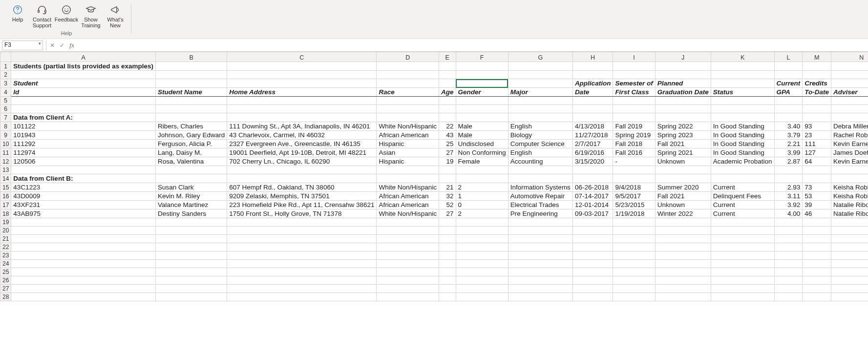 The width and height of the screenshot is (868, 355). Describe the element at coordinates (850, 101) in the screenshot. I see `cell-N5` at that location.